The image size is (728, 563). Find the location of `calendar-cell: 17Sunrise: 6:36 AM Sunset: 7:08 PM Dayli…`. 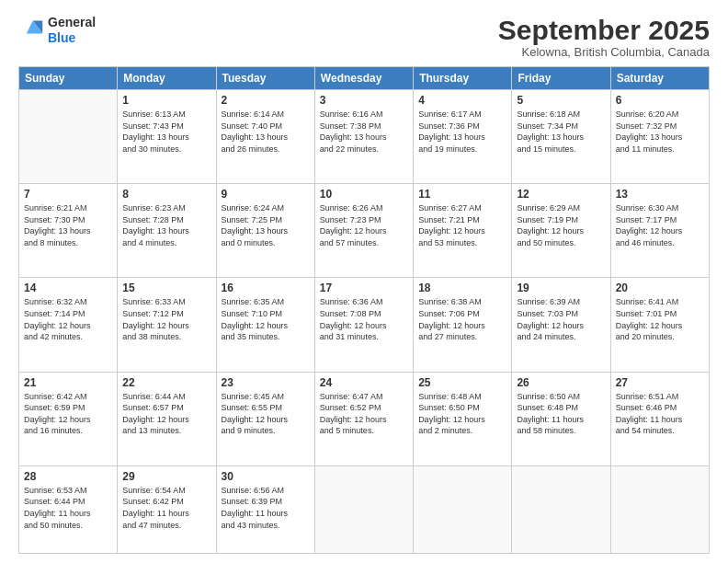

calendar-cell: 17Sunrise: 6:36 AM Sunset: 7:08 PM Dayli… is located at coordinates (364, 325).